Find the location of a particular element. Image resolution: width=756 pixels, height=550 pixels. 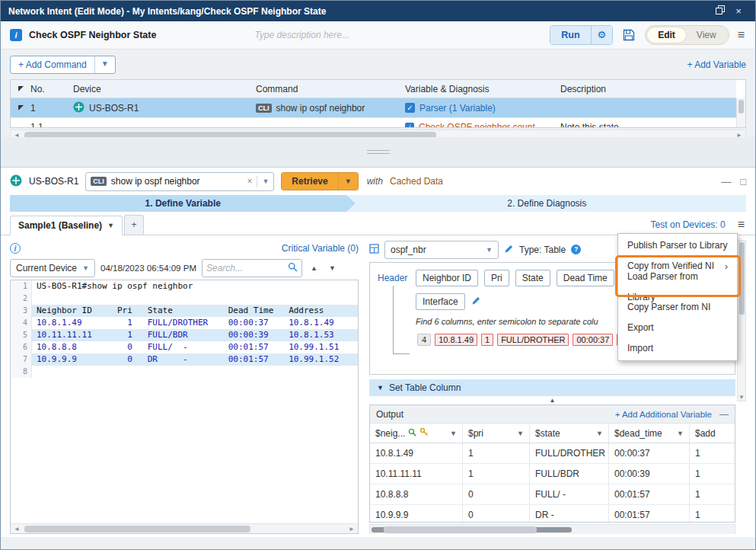

description-input is located at coordinates (399, 35).